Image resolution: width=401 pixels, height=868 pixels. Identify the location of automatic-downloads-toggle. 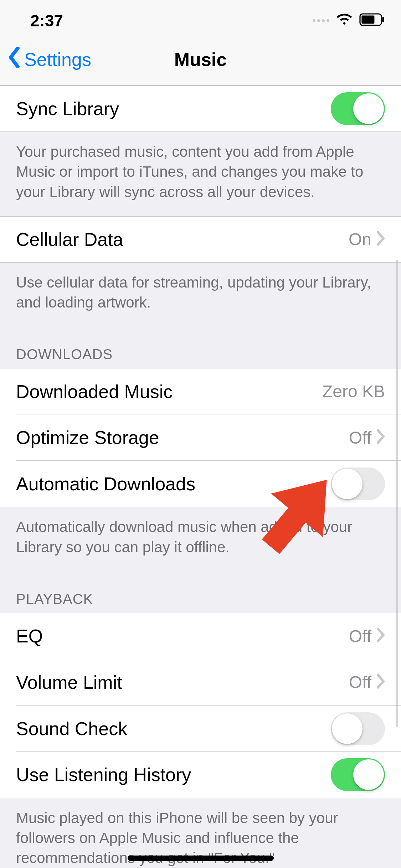
(358, 484).